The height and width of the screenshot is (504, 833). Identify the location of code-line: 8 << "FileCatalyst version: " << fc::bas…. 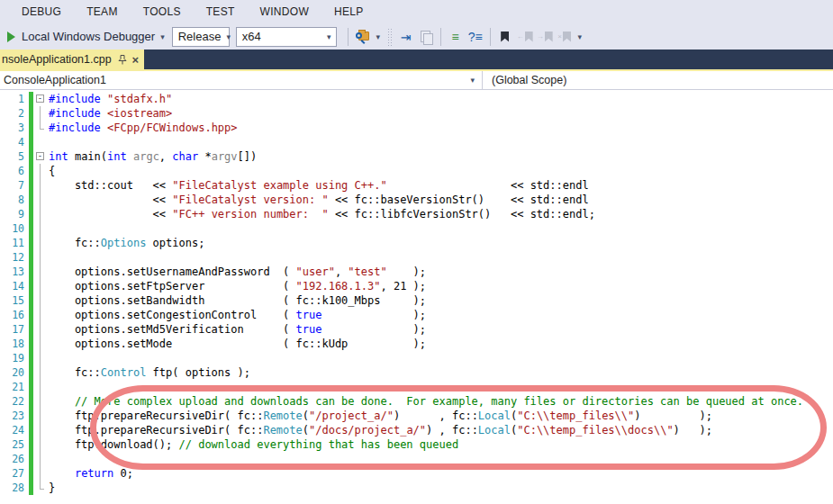
(416, 200).